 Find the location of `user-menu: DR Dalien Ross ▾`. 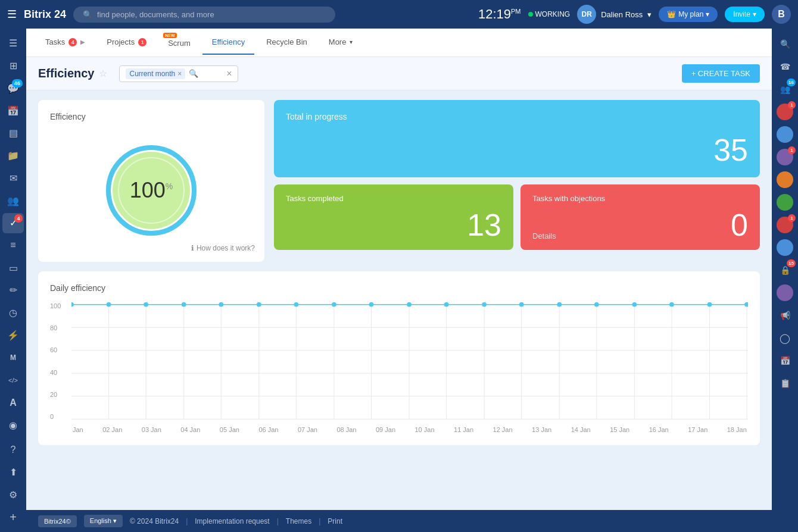

user-menu: DR Dalien Ross ▾ is located at coordinates (615, 14).